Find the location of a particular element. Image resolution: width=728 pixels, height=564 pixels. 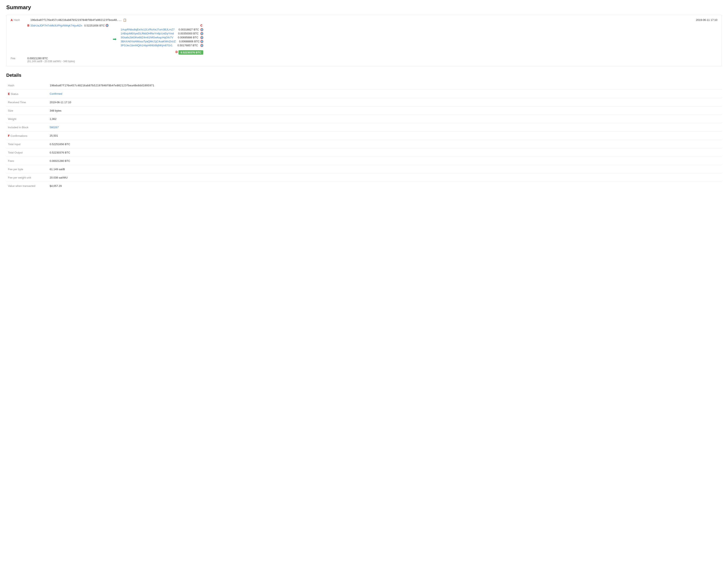

globe-icon-input: 🌐 is located at coordinates (107, 25).